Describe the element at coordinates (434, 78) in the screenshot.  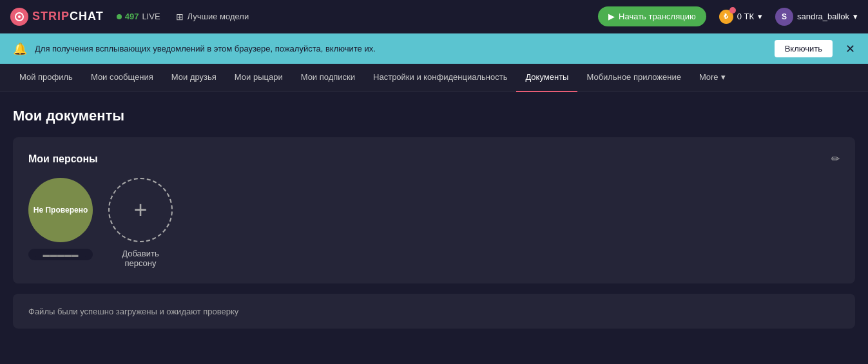
I see `nav: Мой профиль Мои сообщения Мои друзья Мои…` at that location.